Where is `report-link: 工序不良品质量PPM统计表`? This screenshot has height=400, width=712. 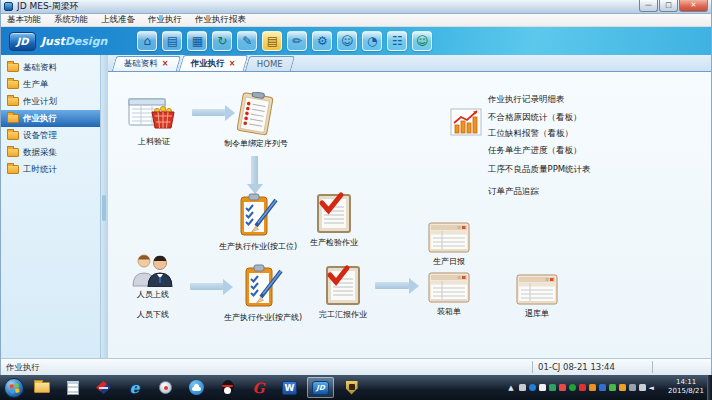 report-link: 工序不良品质量PPM统计表 is located at coordinates (540, 170).